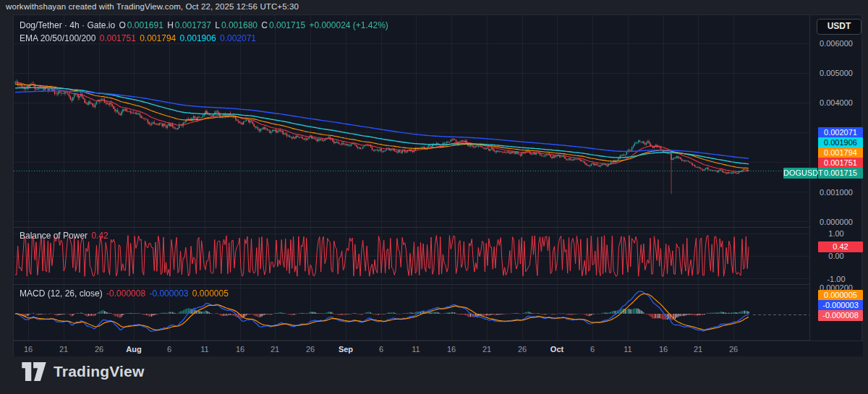 The image size is (868, 394). Describe the element at coordinates (841, 247) in the screenshot. I see `bop-value-badge: 0.42` at that location.